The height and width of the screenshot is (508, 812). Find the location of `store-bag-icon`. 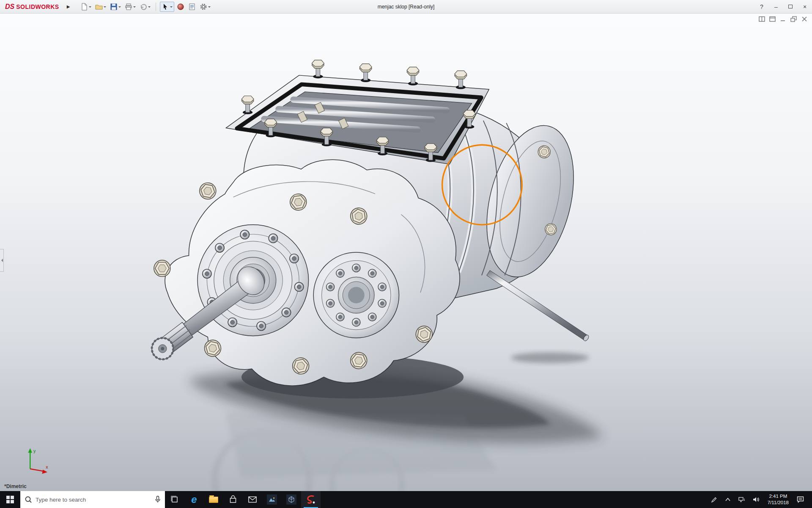

store-bag-icon is located at coordinates (233, 500).